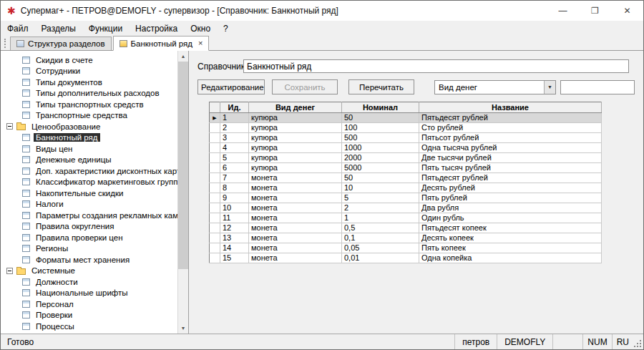 The image size is (644, 350). Describe the element at coordinates (595, 11) in the screenshot. I see `maximize-button: ❐` at that location.